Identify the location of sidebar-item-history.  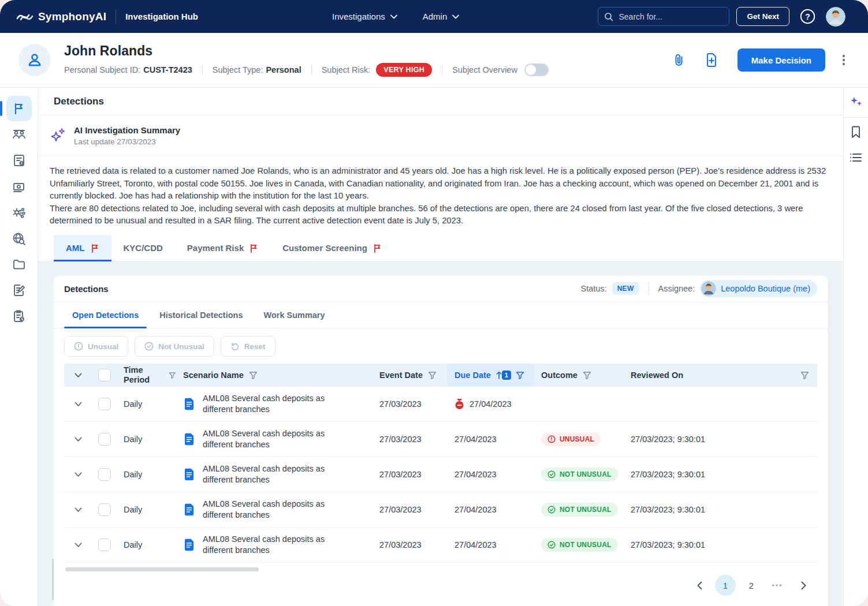
(19, 316).